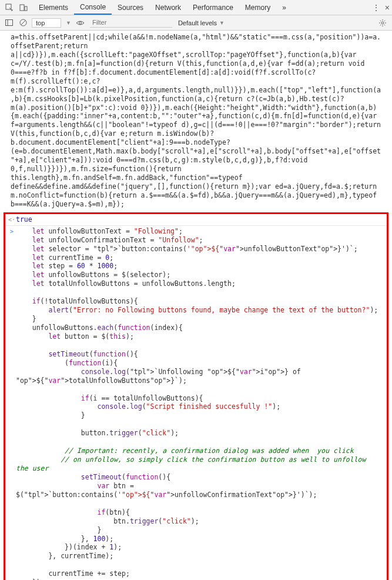  Describe the element at coordinates (12, 220) in the screenshot. I see `result-marker-icon: <·` at that location.